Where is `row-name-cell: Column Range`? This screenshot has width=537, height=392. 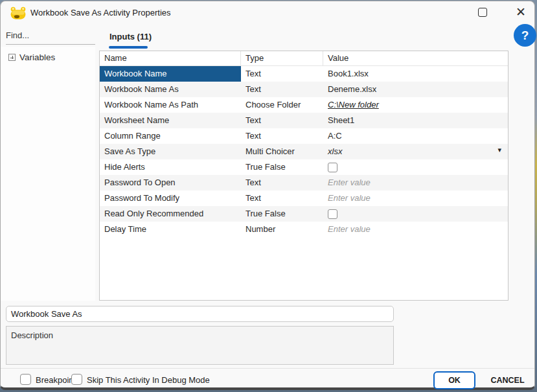
row-name-cell: Column Range is located at coordinates (170, 136).